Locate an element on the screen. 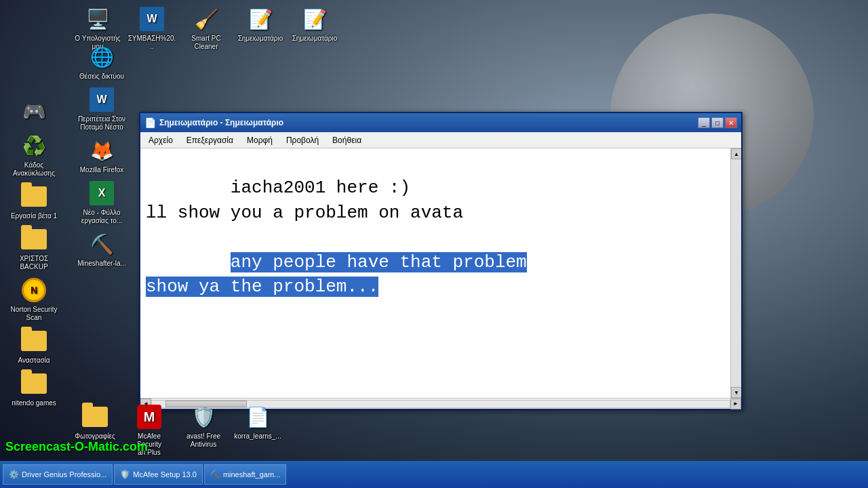 The image size is (868, 488). scroll-down-button: ▼ is located at coordinates (736, 392).